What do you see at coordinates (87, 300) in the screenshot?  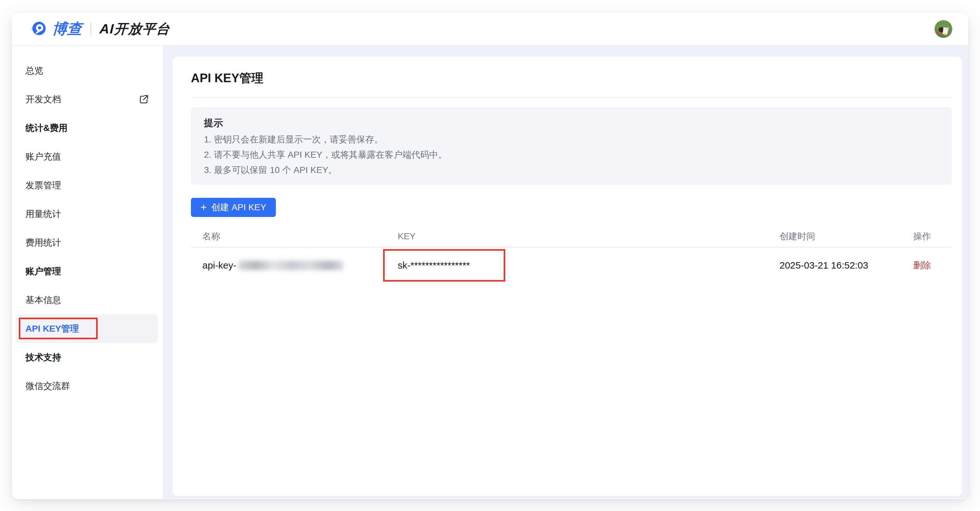 I see `sidebar-item-basic-info: 基本信息` at bounding box center [87, 300].